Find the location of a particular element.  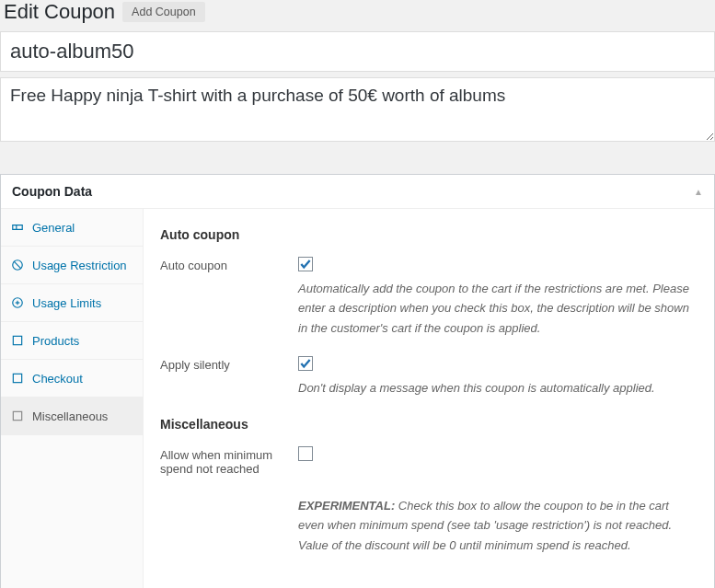

experimental-badge: EXPERIMENTAL: is located at coordinates (346, 506).